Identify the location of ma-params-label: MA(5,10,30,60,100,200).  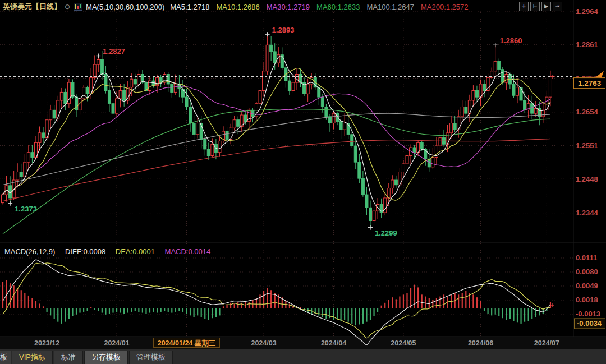
(125, 7).